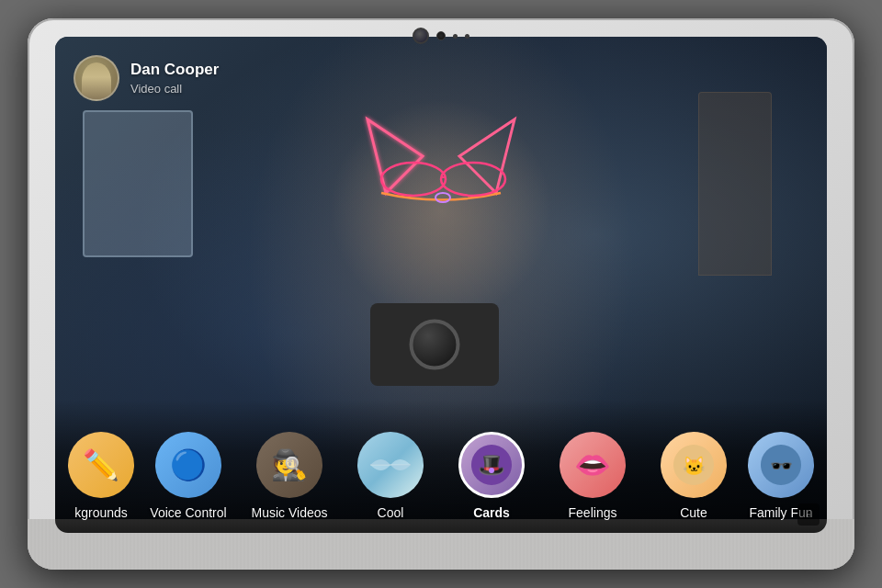  What do you see at coordinates (175, 70) in the screenshot?
I see `caller-name: Dan Cooper` at bounding box center [175, 70].